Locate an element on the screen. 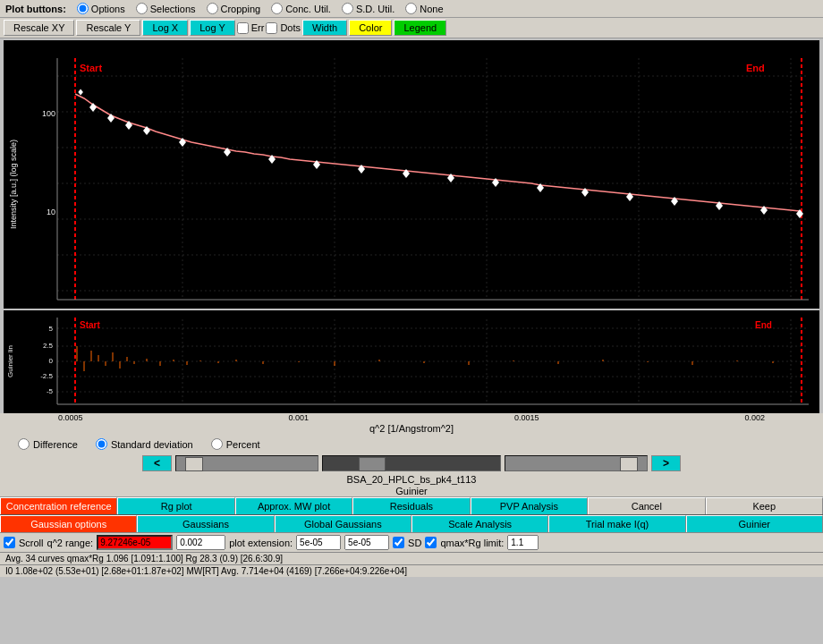 The width and height of the screenshot is (823, 644). svg-text: 10 is located at coordinates (51, 212).